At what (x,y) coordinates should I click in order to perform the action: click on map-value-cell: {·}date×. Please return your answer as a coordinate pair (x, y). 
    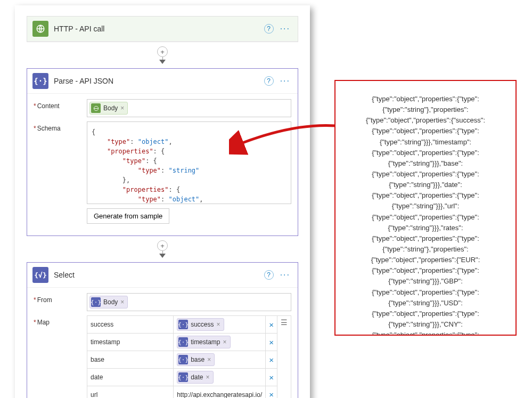
    Looking at the image, I should click on (219, 377).